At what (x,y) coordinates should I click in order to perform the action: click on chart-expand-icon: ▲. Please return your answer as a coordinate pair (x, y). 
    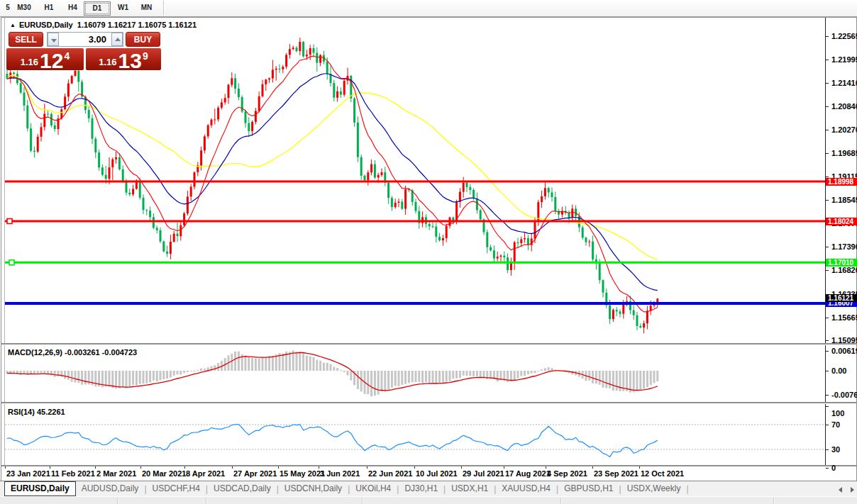
    Looking at the image, I should click on (13, 26).